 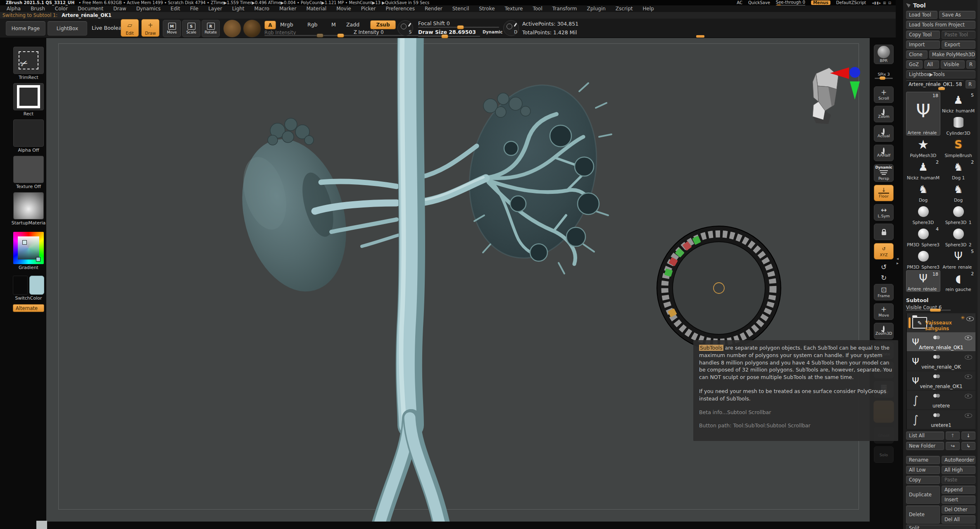 What do you see at coordinates (511, 28) in the screenshot?
I see `draw-d-icon: D` at bounding box center [511, 28].